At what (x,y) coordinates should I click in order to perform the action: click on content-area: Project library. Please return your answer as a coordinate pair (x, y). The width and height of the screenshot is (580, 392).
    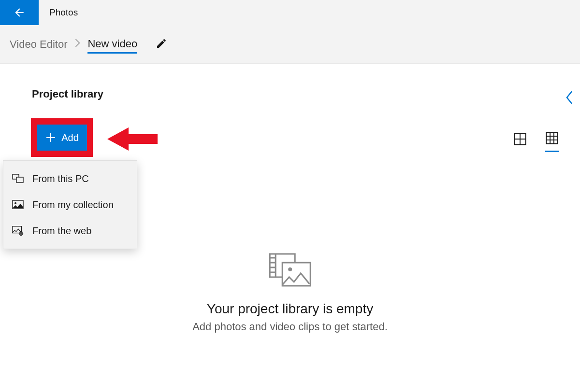
    Looking at the image, I should click on (290, 82).